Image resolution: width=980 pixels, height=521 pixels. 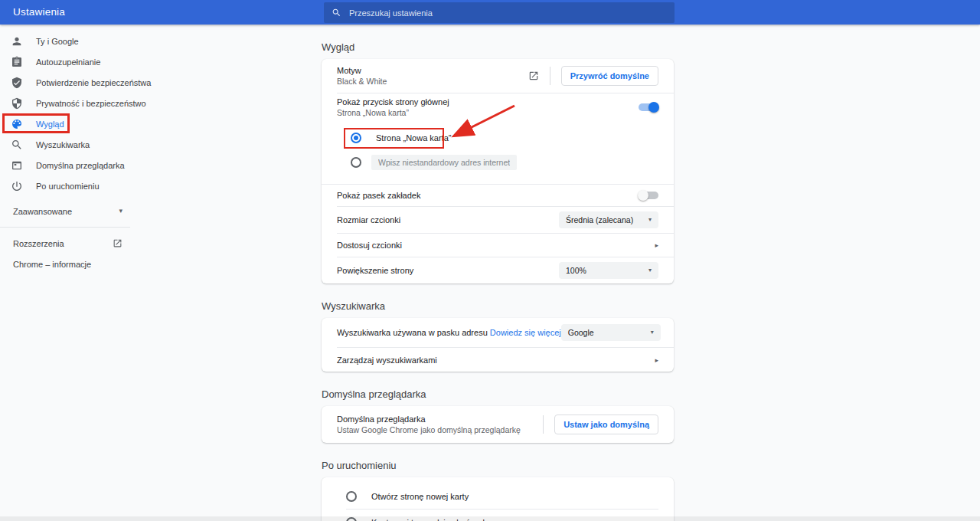 What do you see at coordinates (498, 500) in the screenshot?
I see `on-startup-card: Otwórz stronę nowej karty Kontynuuj tam,…` at bounding box center [498, 500].